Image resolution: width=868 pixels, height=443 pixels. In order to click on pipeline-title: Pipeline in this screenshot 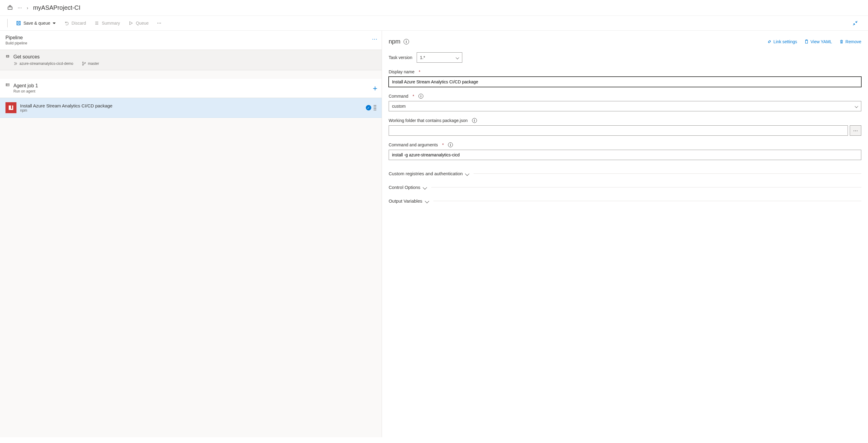, I will do `click(191, 38)`.